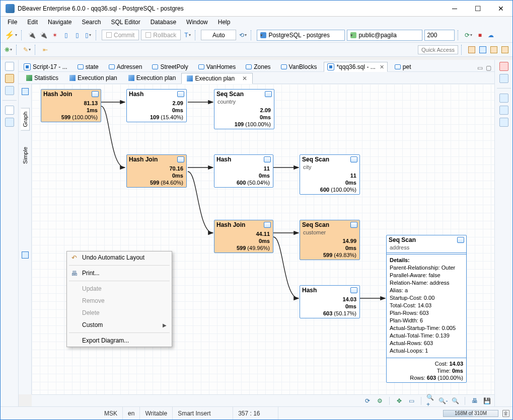  Describe the element at coordinates (330, 306) in the screenshot. I see `node-stats: 14.030ms603 (50.17%)` at that location.